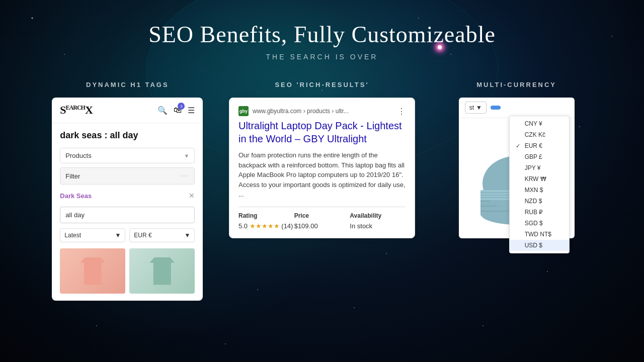 The height and width of the screenshot is (362, 644). I want to click on currency-label: EUR €, so click(143, 235).